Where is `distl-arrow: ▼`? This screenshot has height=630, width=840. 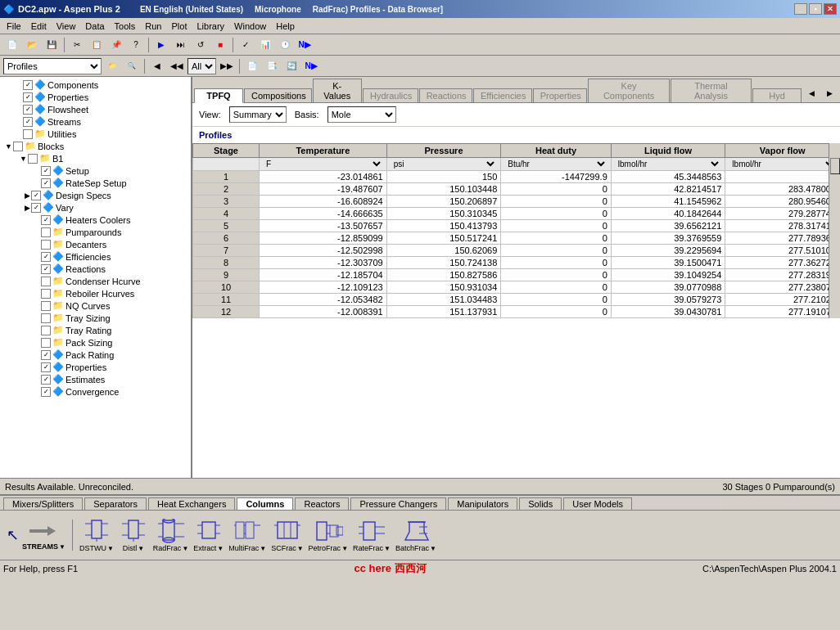 distl-arrow: ▼ is located at coordinates (141, 548).